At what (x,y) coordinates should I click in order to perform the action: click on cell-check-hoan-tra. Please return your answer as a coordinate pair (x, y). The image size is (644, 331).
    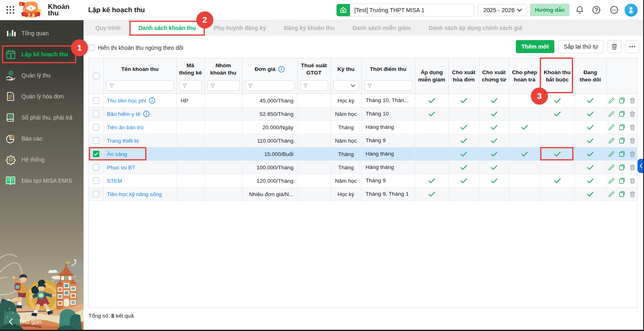
    Looking at the image, I should click on (525, 114).